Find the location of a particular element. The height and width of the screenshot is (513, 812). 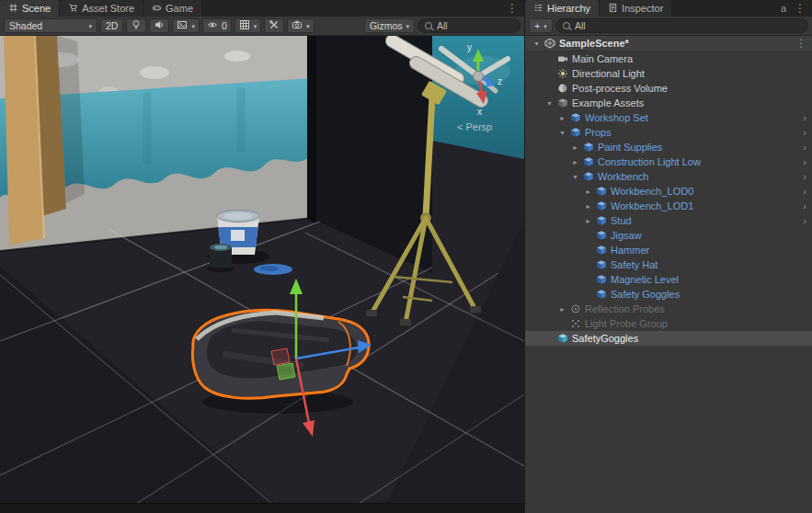

hierarchy-row: Main Camera is located at coordinates (669, 59).